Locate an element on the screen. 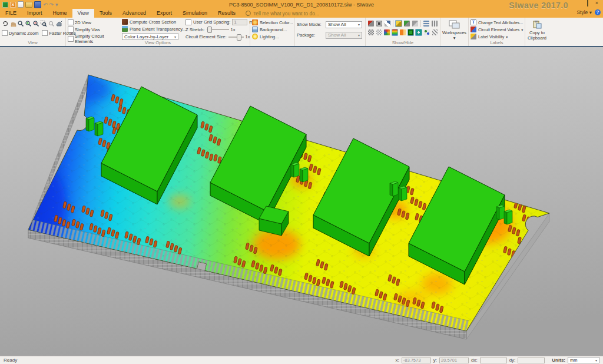 The image size is (603, 364). element-values-icon is located at coordinates (473, 29).